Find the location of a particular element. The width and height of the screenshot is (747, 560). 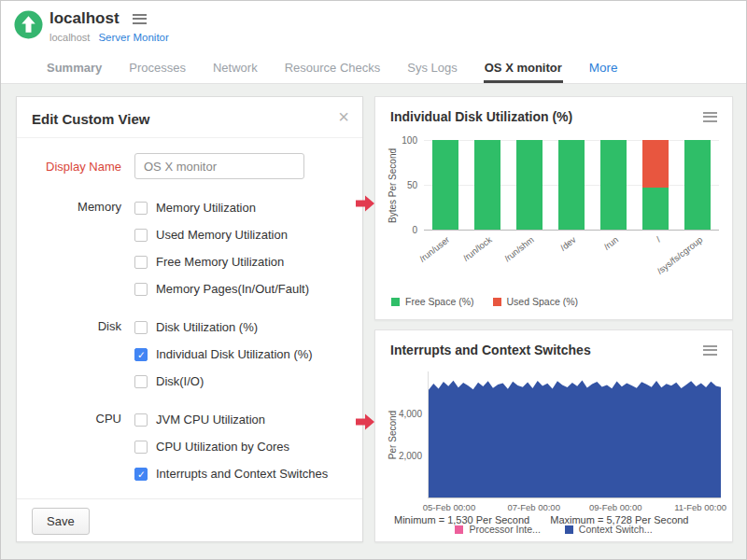

x-tick-label: 09-Feb 00:00 is located at coordinates (616, 508).